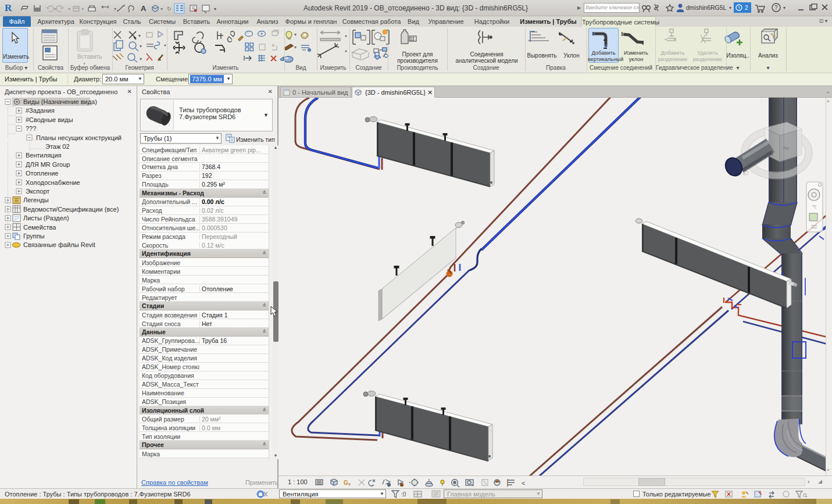 The image size is (832, 504). I want to click on svg-text: Ведомости/Спецификации (все), so click(71, 209).